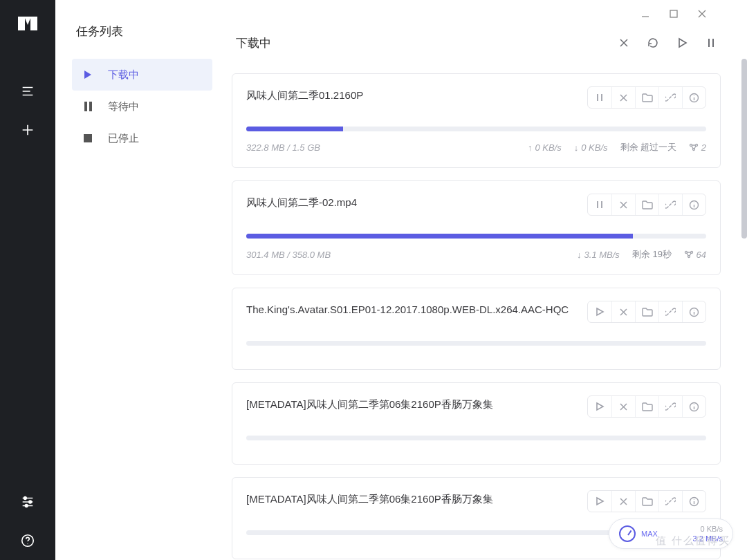 This screenshot has width=747, height=560. Describe the element at coordinates (416, 310) in the screenshot. I see `task-name: The.King's.Avatar.S01.EP01-12.2017.1080p…` at that location.